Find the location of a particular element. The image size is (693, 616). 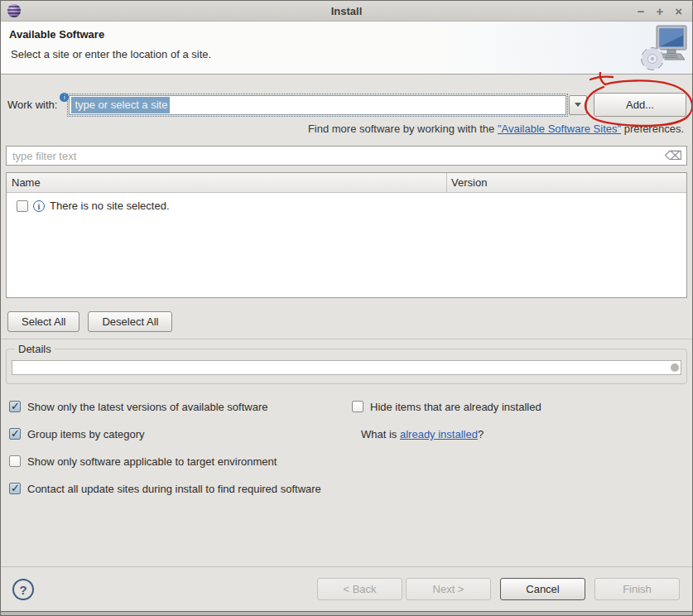

back-button: < Back is located at coordinates (359, 590).